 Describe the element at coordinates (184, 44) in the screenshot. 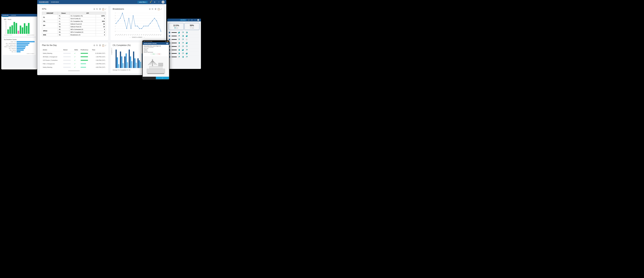

I see `dashboard-window-right: select filter ▾ ⚡ ⚙ ? AG 12.5% Basic 50%…` at that location.